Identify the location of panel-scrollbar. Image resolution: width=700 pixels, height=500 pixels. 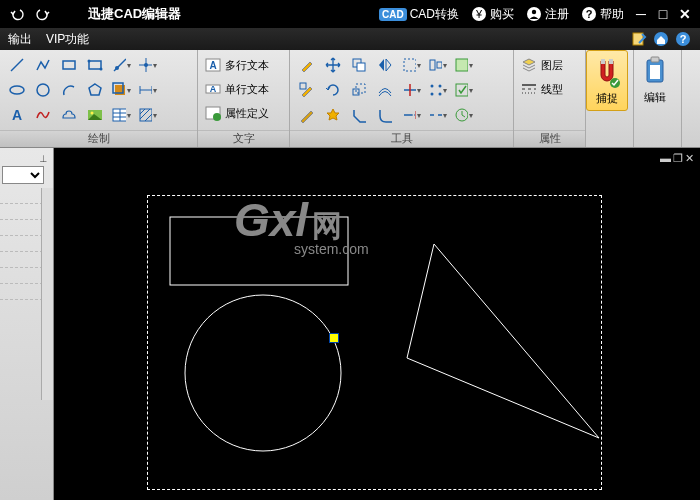
(47, 294).